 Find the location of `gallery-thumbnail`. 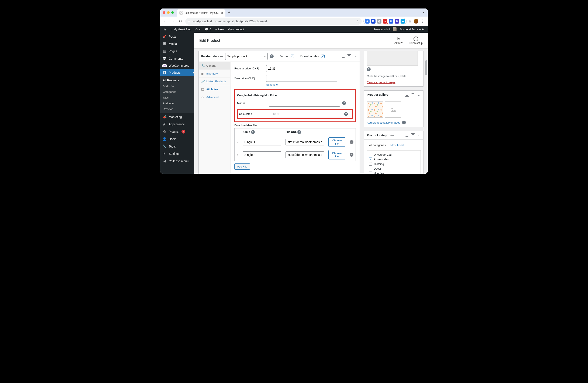

gallery-thumbnail is located at coordinates (375, 110).